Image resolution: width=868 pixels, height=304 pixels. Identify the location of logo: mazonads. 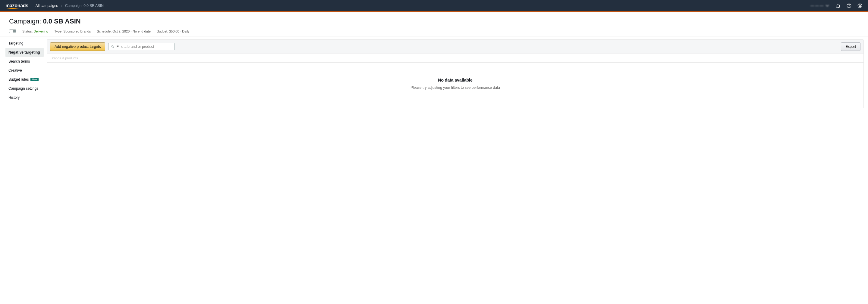
(17, 6).